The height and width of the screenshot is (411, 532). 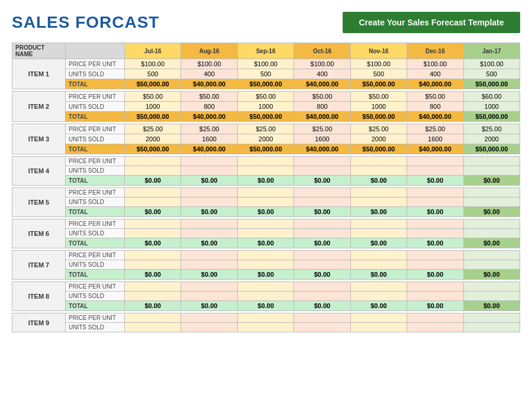 What do you see at coordinates (266, 255) in the screenshot?
I see `row-price-7: ITEM 7PRICE PER UNIT` at bounding box center [266, 255].